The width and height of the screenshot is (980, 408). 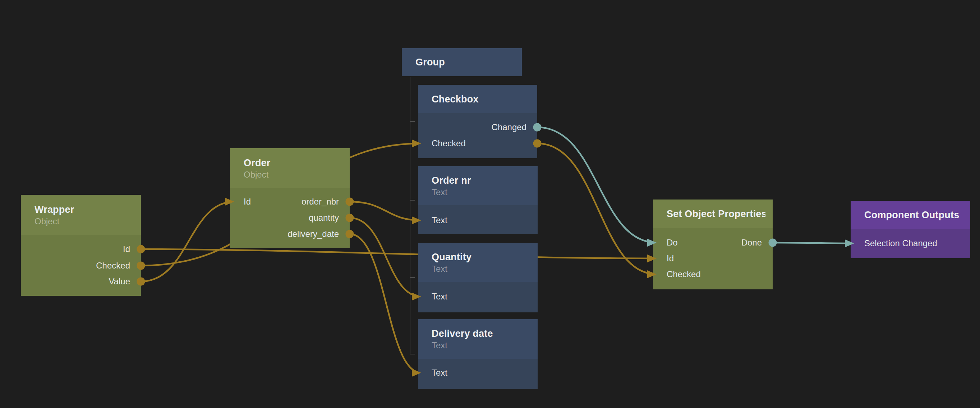 What do you see at coordinates (478, 122) in the screenshot?
I see `node-checkbox: Checkbox Changed Checked` at bounding box center [478, 122].